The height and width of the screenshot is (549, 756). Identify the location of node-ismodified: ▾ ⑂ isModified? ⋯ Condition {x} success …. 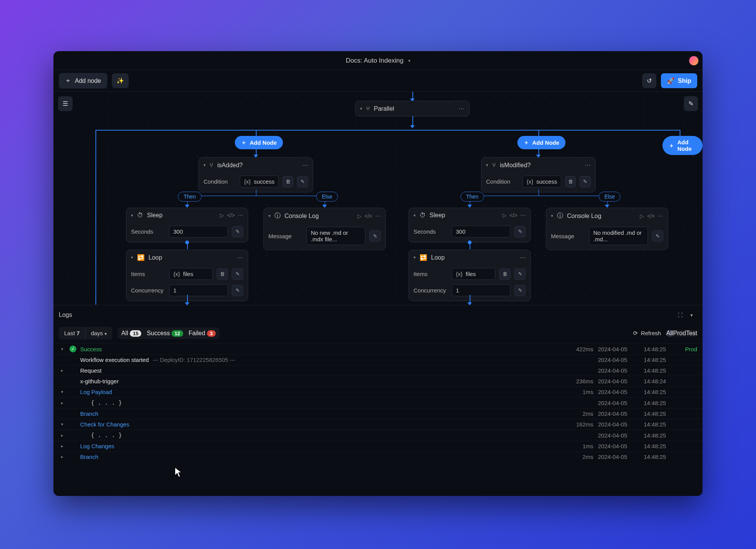
(538, 175).